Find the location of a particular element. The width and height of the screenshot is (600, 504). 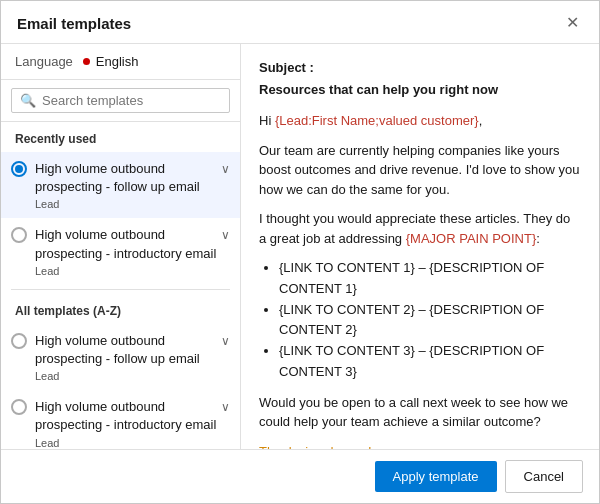

cancel-button: Cancel is located at coordinates (544, 476).